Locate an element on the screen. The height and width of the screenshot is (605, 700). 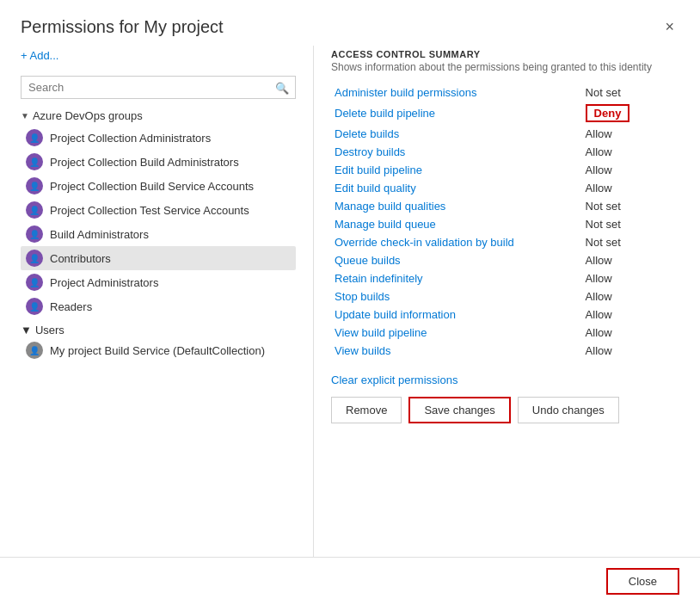
search-input is located at coordinates (158, 88).